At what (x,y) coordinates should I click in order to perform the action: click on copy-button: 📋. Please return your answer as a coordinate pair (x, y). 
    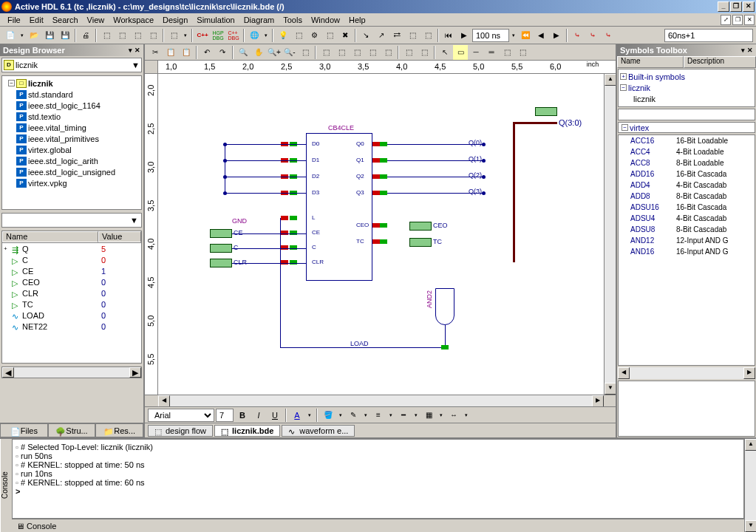
    Looking at the image, I should click on (171, 52).